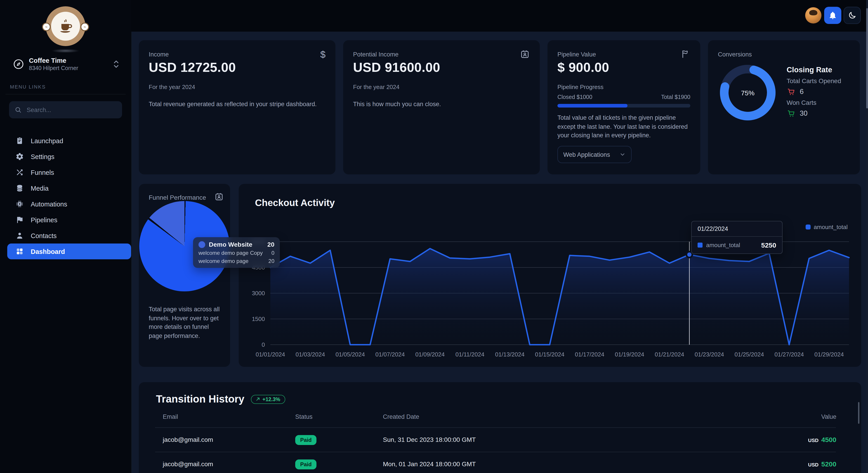 This screenshot has height=473, width=868. Describe the element at coordinates (594, 154) in the screenshot. I see `pipeline-select: Web Applications` at that location.